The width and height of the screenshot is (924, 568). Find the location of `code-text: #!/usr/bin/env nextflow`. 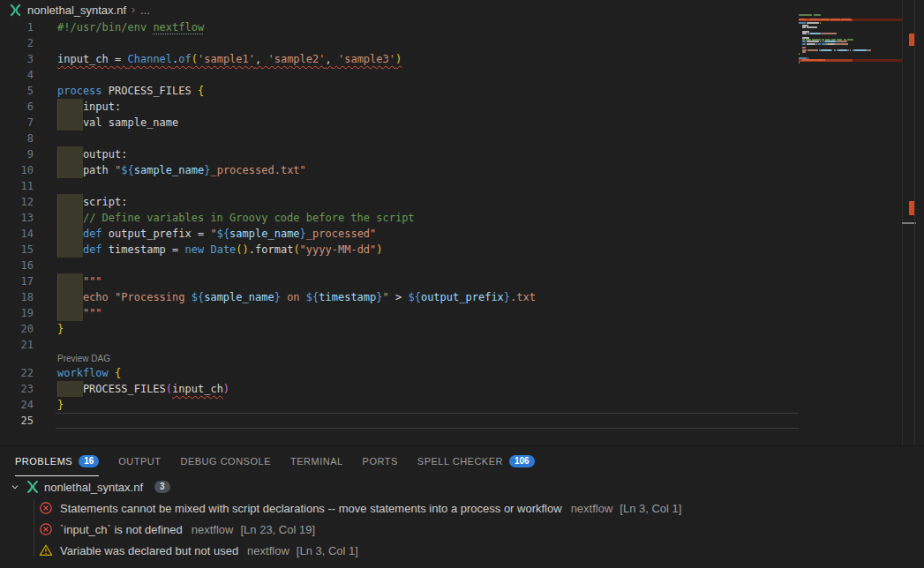

code-text: #!/usr/bin/env nextflow is located at coordinates (131, 27).